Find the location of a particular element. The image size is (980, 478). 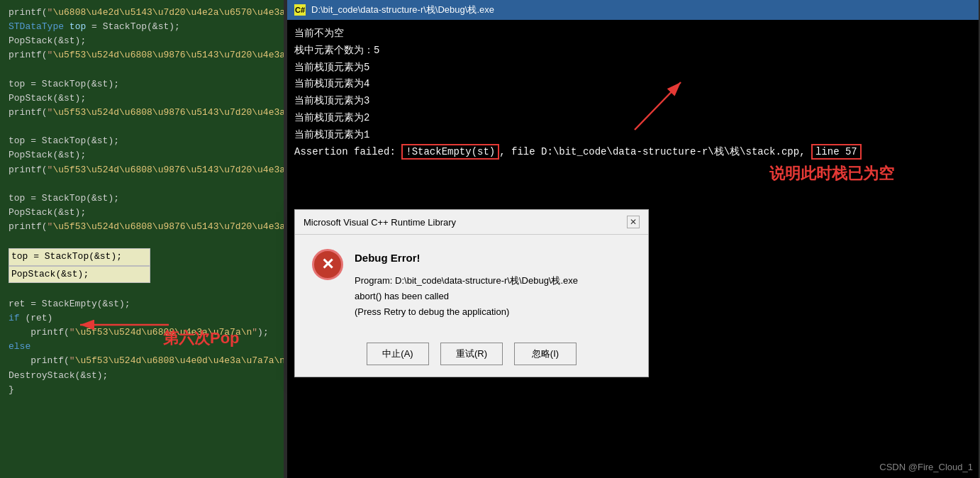

code-line-1: printf("\u6808\u4e2d\u5143\u7d20\u4e2a\u… is located at coordinates (142, 13).